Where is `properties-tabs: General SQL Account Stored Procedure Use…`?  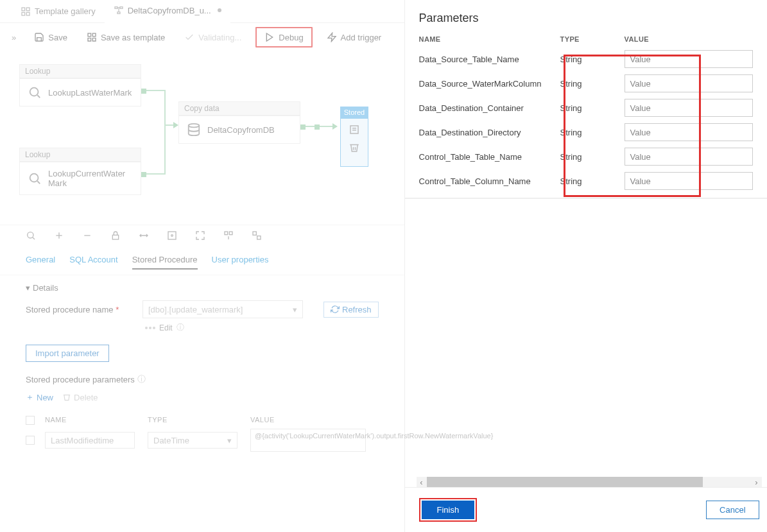 properties-tabs: General SQL Account Stored Procedure Use… is located at coordinates (202, 261).